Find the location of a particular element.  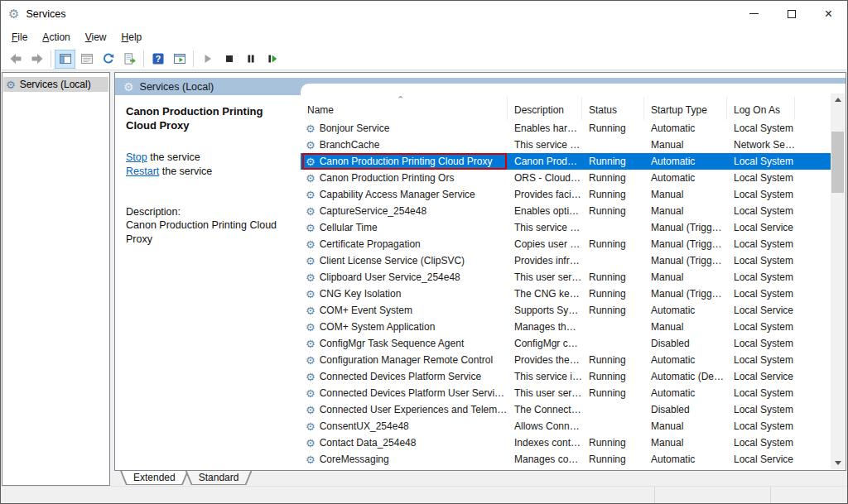

table-row: ⚙ COM+ Event System Supports Sy… Running… is located at coordinates (566, 310).